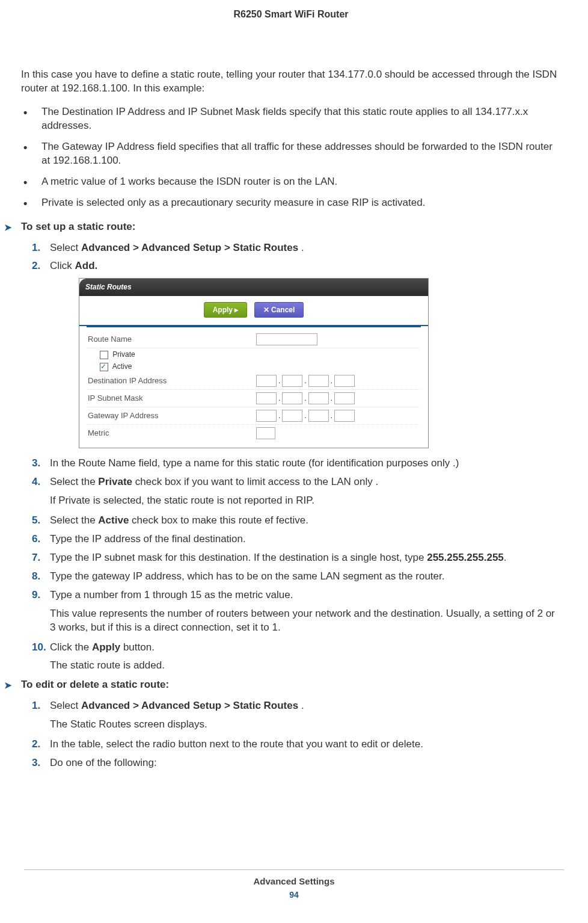 Image resolution: width=588 pixels, height=923 pixels. Describe the element at coordinates (296, 576) in the screenshot. I see `step-8: 8. Type the gateway IP address, which ha…` at that location.